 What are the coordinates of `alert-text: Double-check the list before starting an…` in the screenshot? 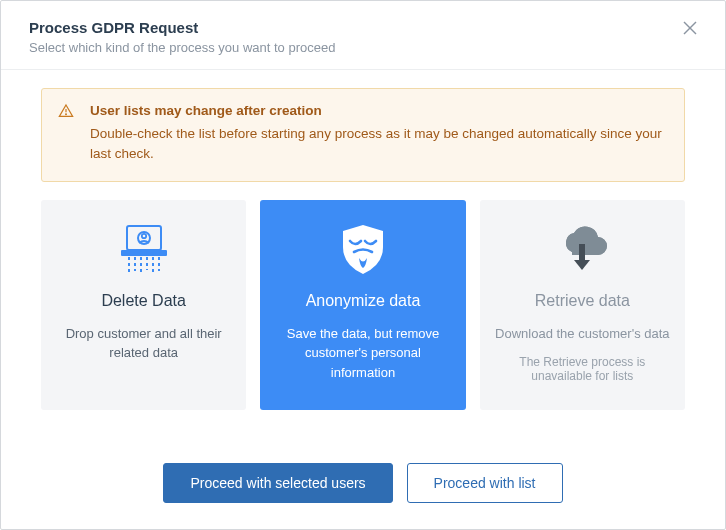 It's located at (378, 144).